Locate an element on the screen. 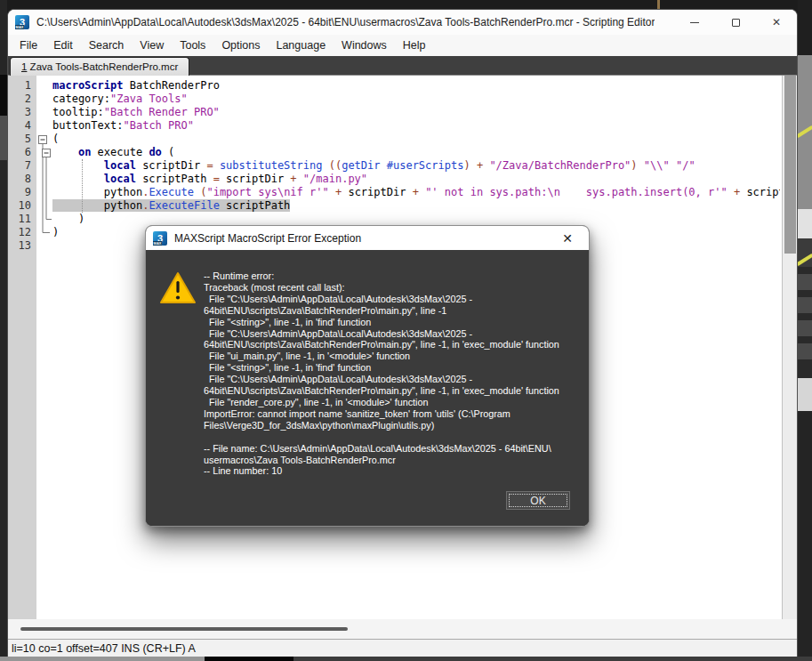 This screenshot has height=661, width=812. menu-item-options: Options is located at coordinates (240, 45).